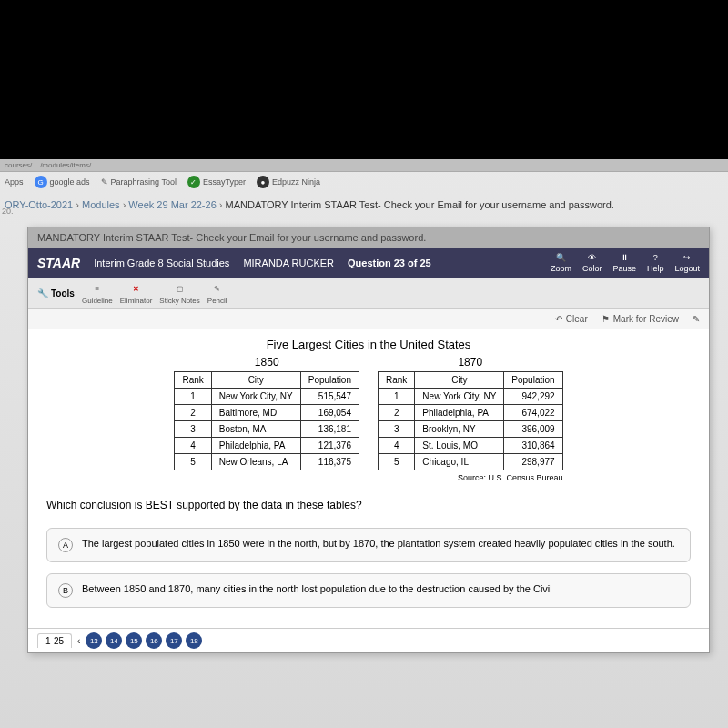  What do you see at coordinates (66, 545) in the screenshot?
I see `answer-a-letter: A` at bounding box center [66, 545].